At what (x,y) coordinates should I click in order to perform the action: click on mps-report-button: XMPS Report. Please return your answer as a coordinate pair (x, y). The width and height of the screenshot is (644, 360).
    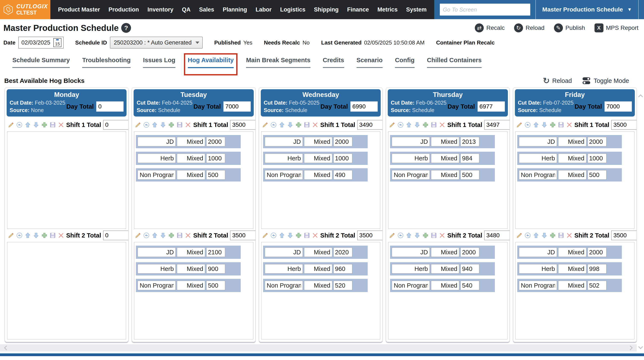
    Looking at the image, I should click on (616, 28).